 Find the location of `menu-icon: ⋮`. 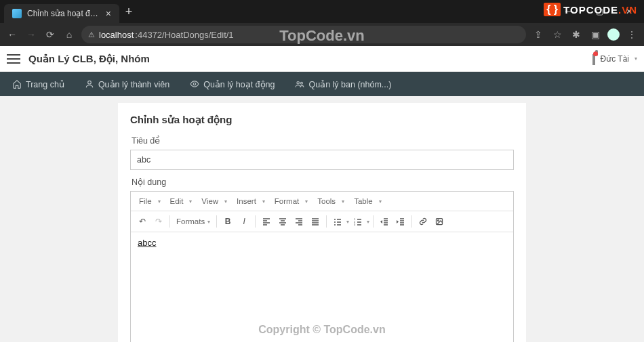

menu-icon: ⋮ is located at coordinates (632, 35).